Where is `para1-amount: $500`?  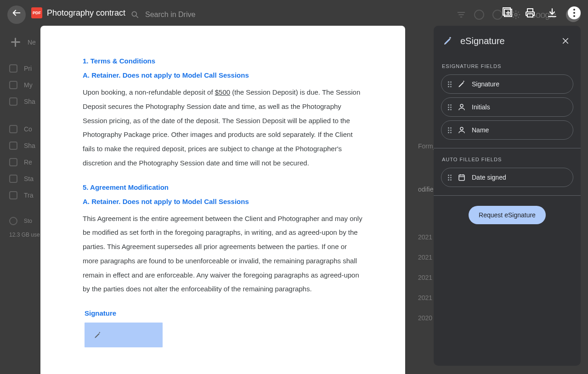
para1-amount: $500 is located at coordinates (222, 92).